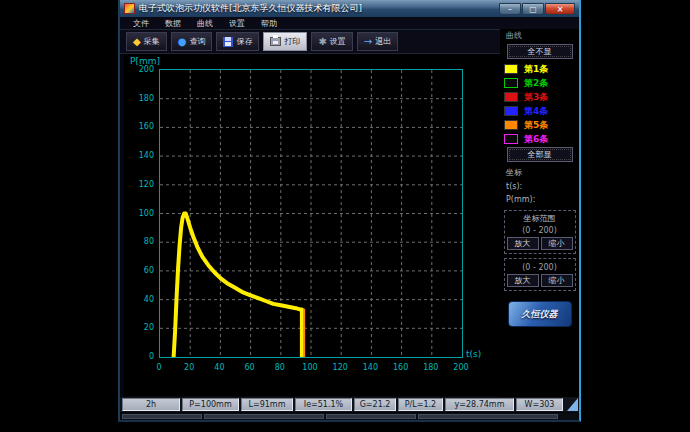 This screenshot has width=690, height=432. What do you see at coordinates (143, 70) in the screenshot?
I see `y-tick-label: 200` at bounding box center [143, 70].